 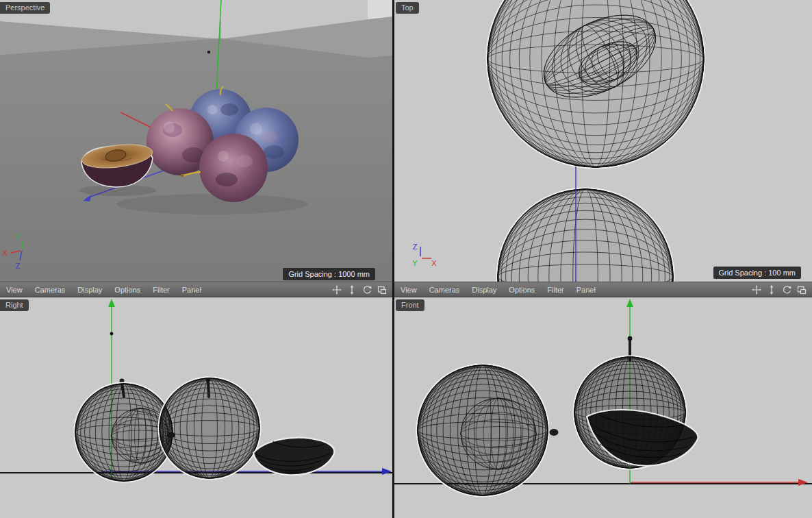 I want to click on menubar-right-viewport: View Cameras Display Options Filter Pane…, so click(x=196, y=289).